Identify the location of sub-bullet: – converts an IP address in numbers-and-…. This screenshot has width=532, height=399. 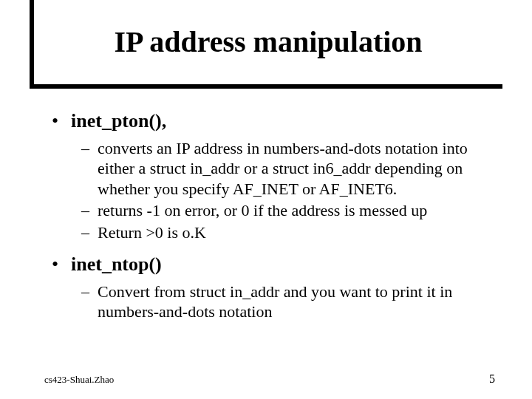
(292, 168).